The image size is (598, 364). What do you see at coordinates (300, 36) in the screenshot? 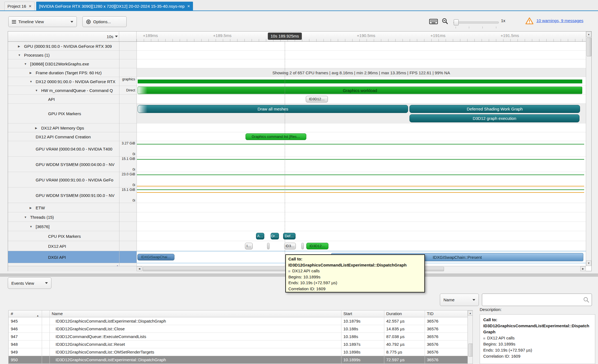
I see `timeline-ruler: 10s +189ms+189.5ms+190.5ms+191ms+191.5ms…` at bounding box center [300, 36].